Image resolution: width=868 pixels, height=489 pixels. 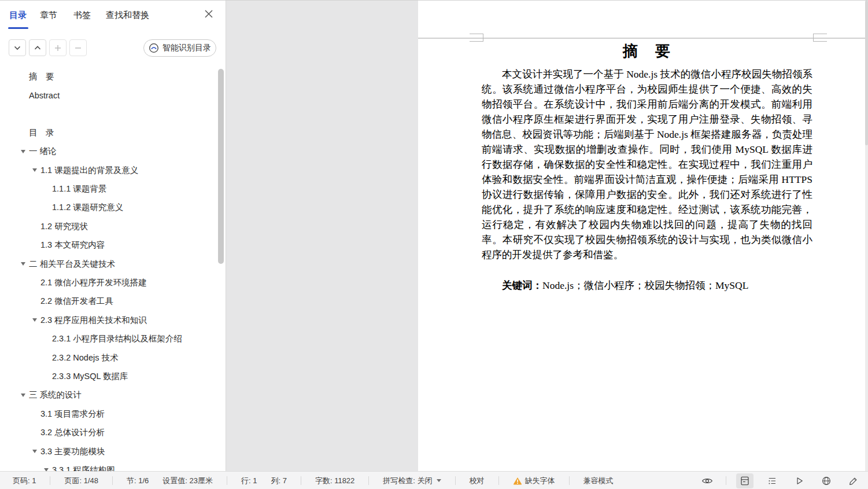 I want to click on toc-item: 2.3.1 小程序目录结构以及框架介绍, so click(x=109, y=339).